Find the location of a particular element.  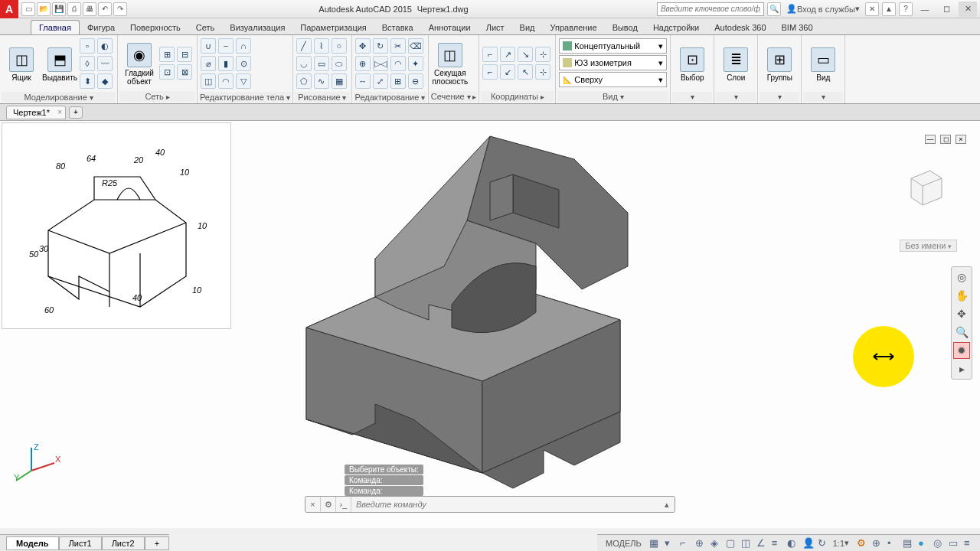

tab-insert: Вставка is located at coordinates (398, 28).